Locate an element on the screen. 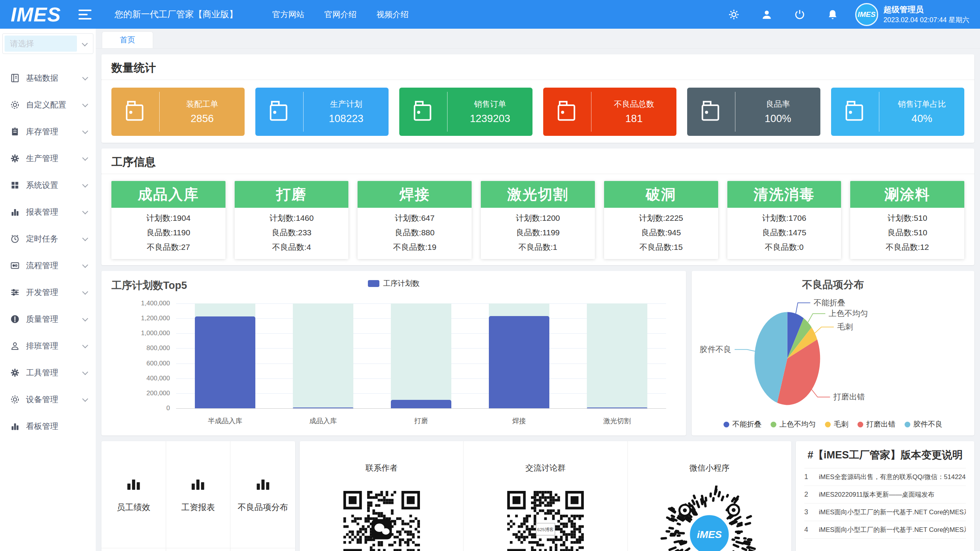  sidebar-item-dashboard: 看板管理 is located at coordinates (48, 426).